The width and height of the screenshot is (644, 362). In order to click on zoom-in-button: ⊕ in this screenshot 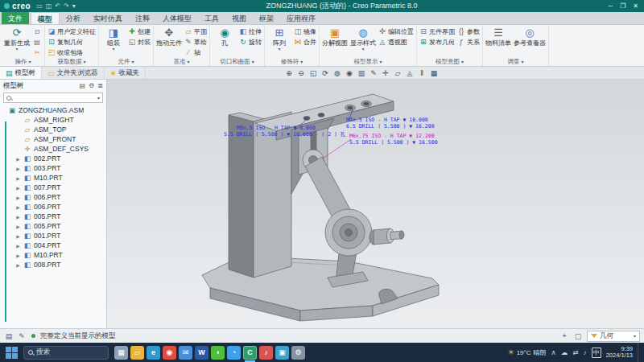, I will do `click(289, 72)`.